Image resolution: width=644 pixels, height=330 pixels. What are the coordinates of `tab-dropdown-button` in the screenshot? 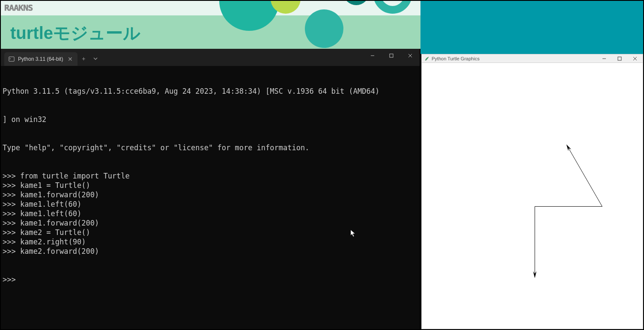 It's located at (95, 59).